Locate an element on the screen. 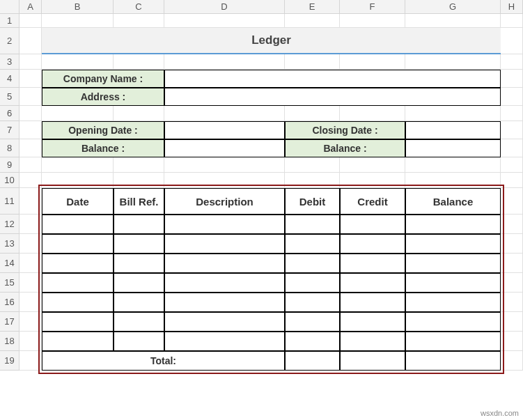  total-balance is located at coordinates (453, 361).